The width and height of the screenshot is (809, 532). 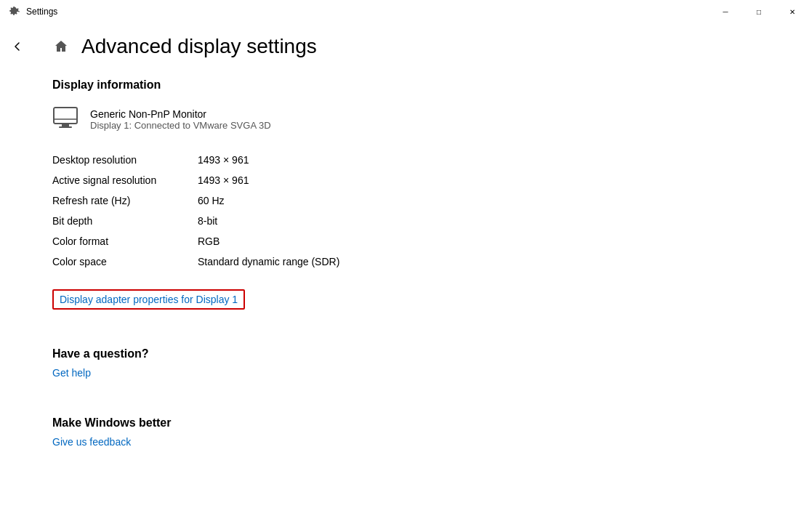 I want to click on home-icon-svg, so click(x=61, y=47).